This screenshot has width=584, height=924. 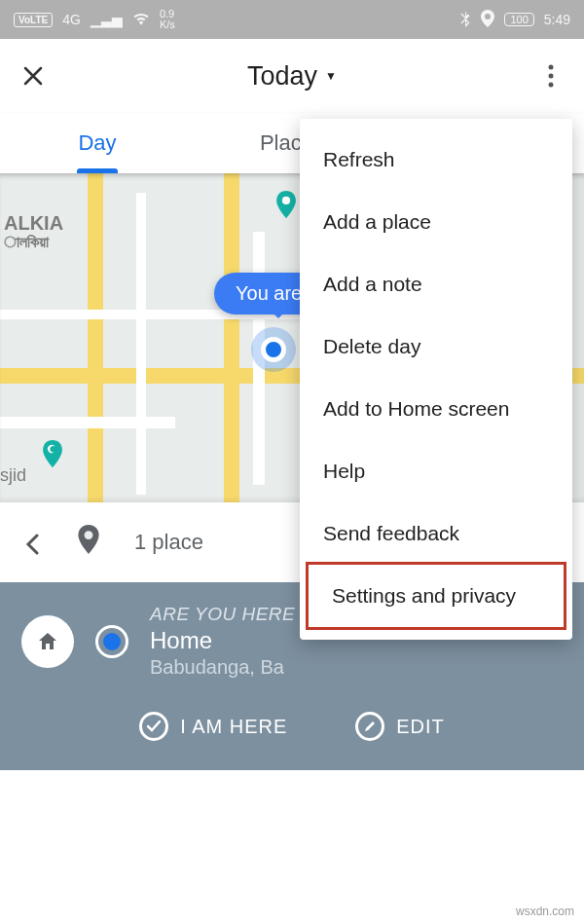 What do you see at coordinates (33, 76) in the screenshot?
I see `close-icon` at bounding box center [33, 76].